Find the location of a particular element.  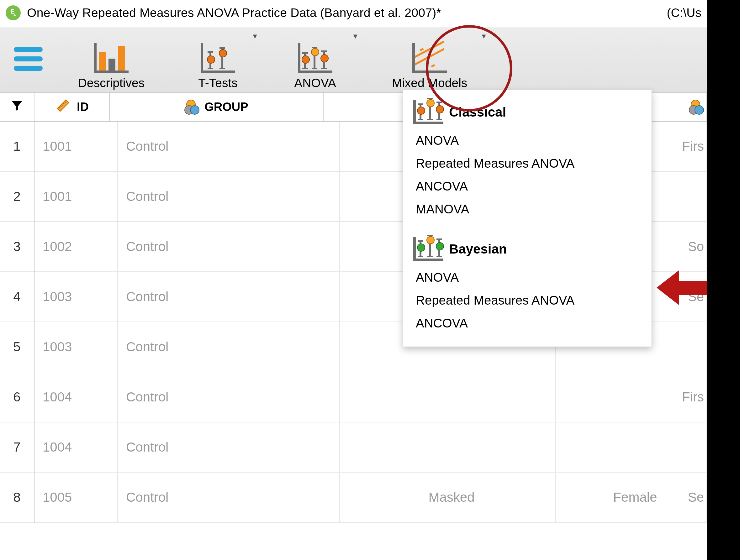

toolbar-ttests-button: ▼ T-Tests is located at coordinates (218, 59).